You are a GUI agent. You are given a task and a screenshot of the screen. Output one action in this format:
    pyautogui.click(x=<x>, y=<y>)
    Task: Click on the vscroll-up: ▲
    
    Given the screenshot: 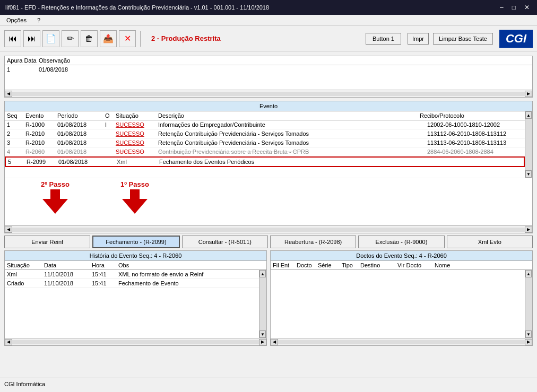 What is the action you would take?
    pyautogui.click(x=529, y=115)
    